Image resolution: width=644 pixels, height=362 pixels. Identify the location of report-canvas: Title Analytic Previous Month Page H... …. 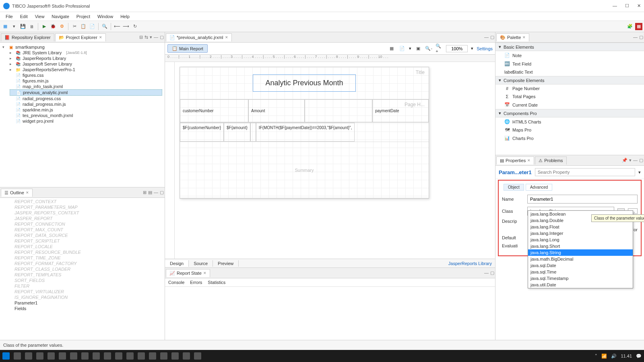
(304, 133).